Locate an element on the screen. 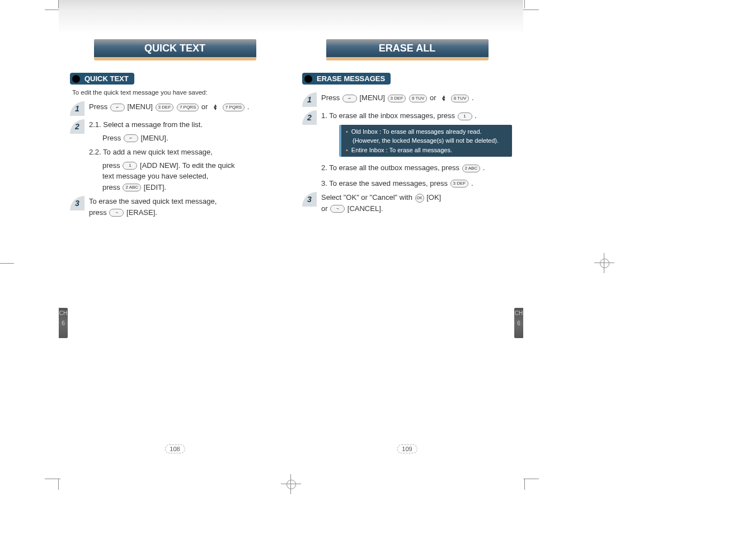 The width and height of the screenshot is (756, 534). step-text: [MENU] is located at coordinates (373, 97).